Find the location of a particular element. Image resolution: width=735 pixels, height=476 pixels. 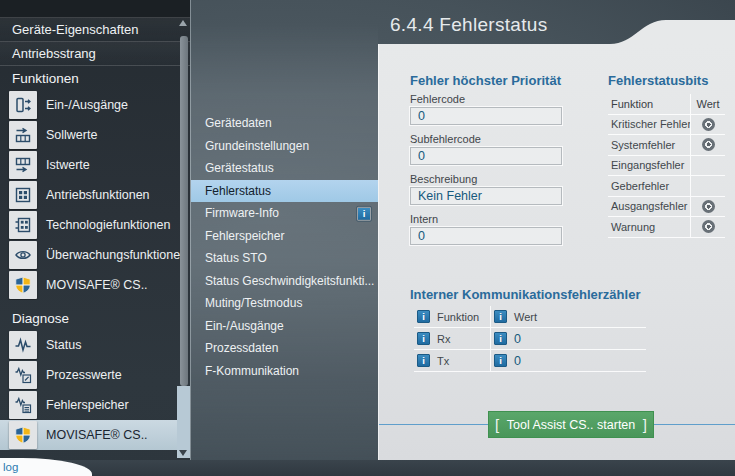

cell-label: Warnung is located at coordinates (649, 227).